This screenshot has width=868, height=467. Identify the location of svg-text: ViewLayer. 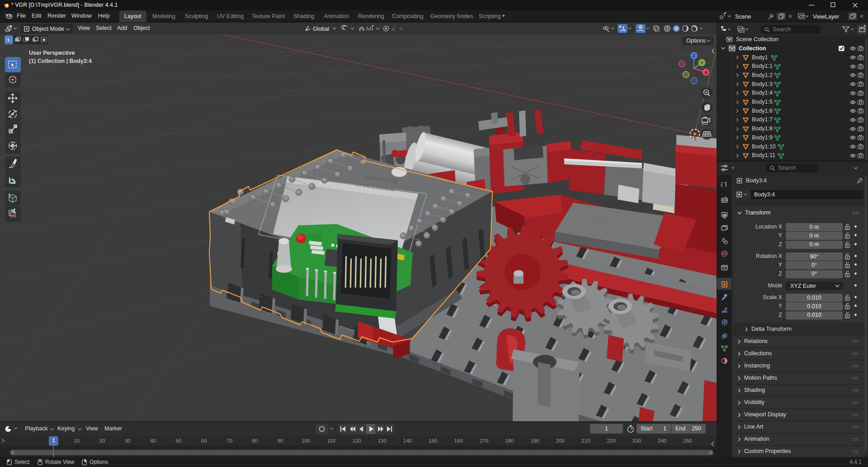
(826, 17).